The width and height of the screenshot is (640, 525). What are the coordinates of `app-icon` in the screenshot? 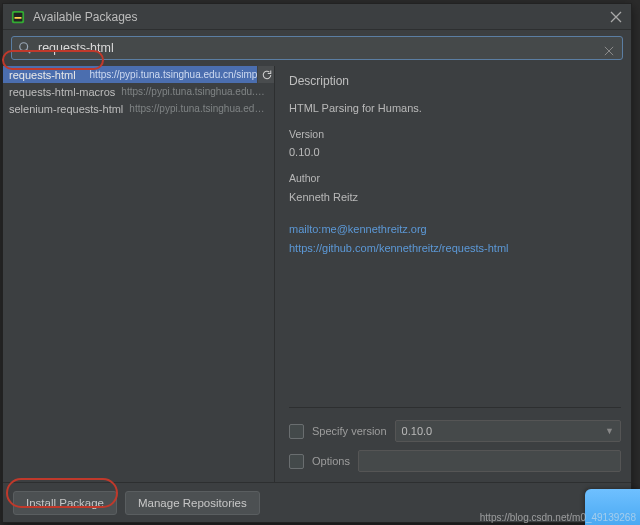 It's located at (18, 17).